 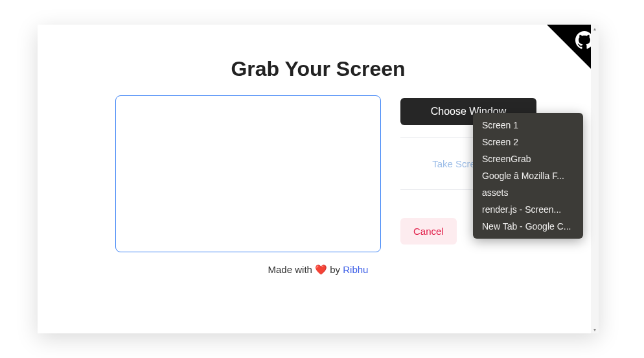 I want to click on scrollbar: ▴ ▾, so click(x=595, y=179).